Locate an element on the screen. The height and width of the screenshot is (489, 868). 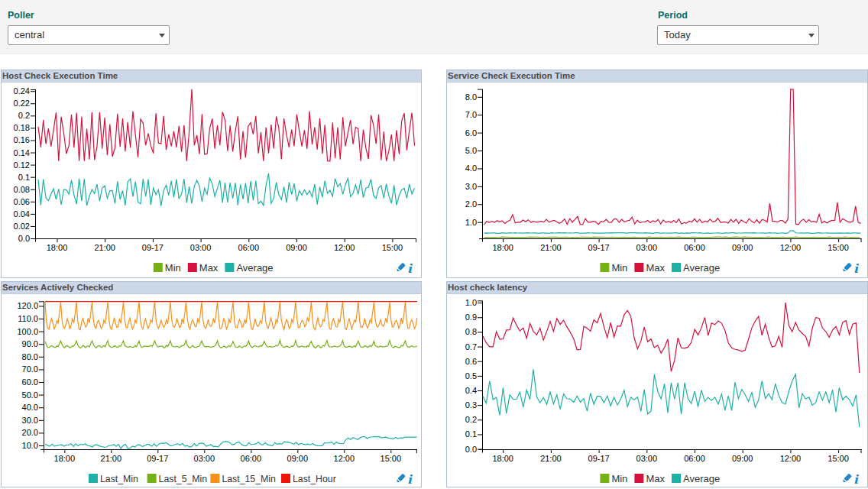
svg-text: 0.08 is located at coordinates (21, 189).